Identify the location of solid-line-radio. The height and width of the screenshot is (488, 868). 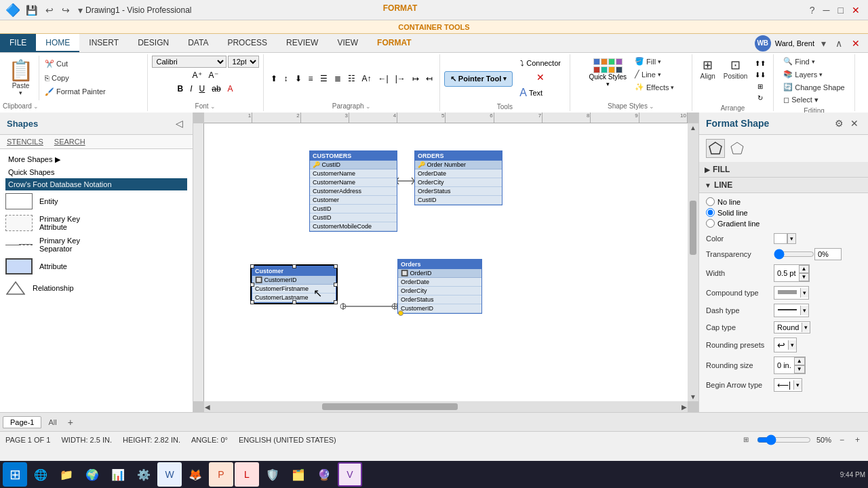
(711, 213).